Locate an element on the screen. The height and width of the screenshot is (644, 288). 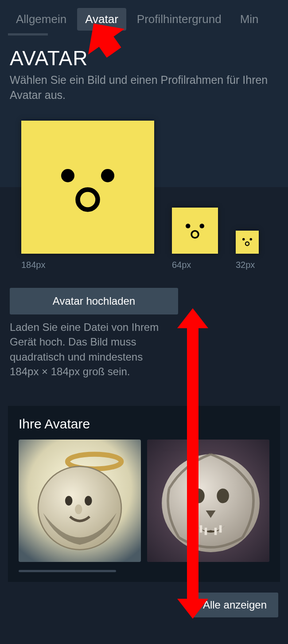
preview-size-64: 64px is located at coordinates (182, 265).